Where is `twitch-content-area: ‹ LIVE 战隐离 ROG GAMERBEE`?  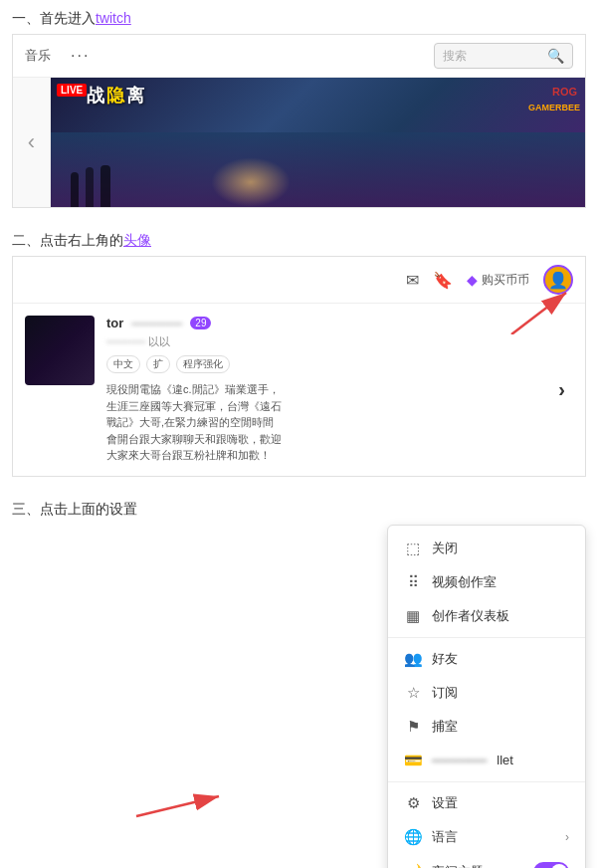 twitch-content-area: ‹ LIVE 战隐离 ROG GAMERBEE is located at coordinates (299, 142).